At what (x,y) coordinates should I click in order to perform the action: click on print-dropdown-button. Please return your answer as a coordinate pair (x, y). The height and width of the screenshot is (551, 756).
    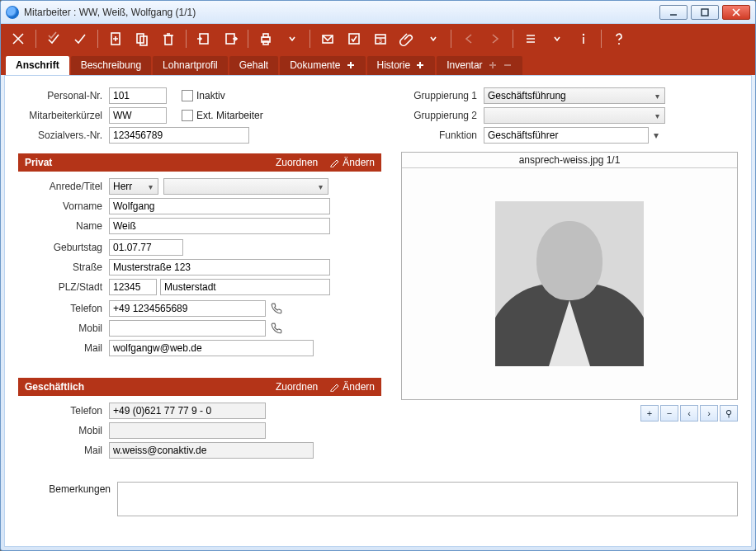
    Looking at the image, I should click on (292, 39).